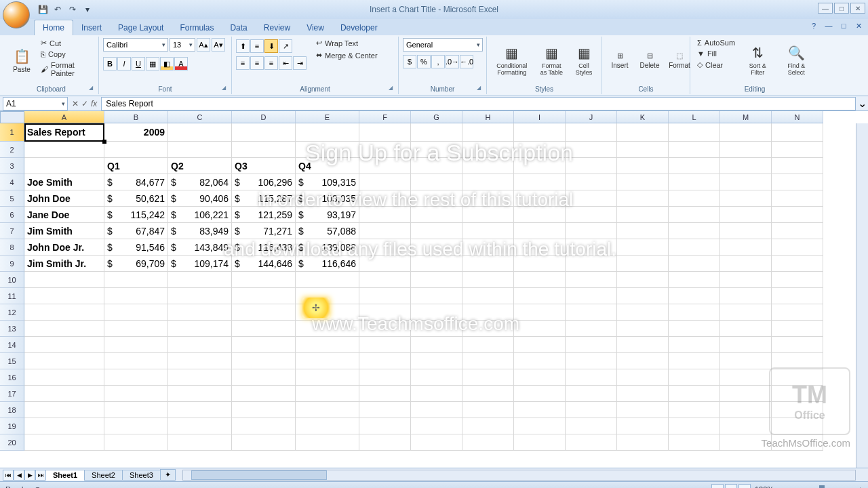 Image resolution: width=868 pixels, height=488 pixels. I want to click on cell-B19, so click(136, 426).